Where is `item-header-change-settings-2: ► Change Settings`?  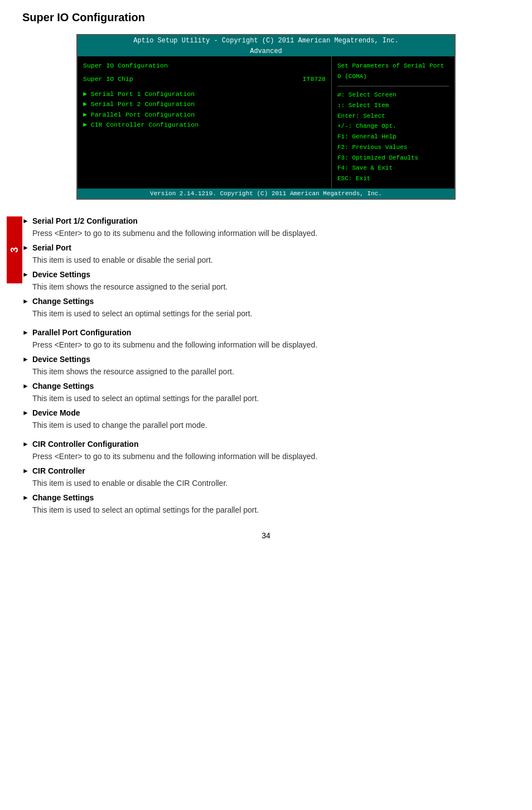
item-header-change-settings-2: ► Change Settings is located at coordinates (266, 386).